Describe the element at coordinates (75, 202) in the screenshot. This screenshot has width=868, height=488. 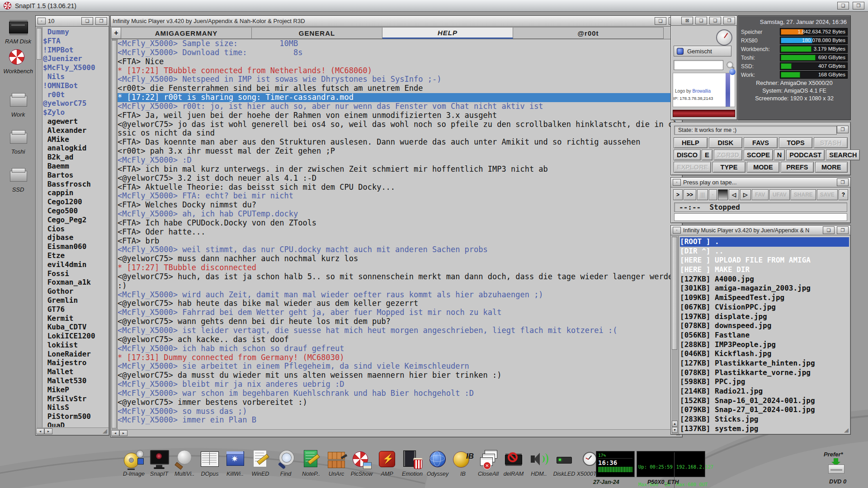
I see `userlist-nick: Cego1200` at that location.